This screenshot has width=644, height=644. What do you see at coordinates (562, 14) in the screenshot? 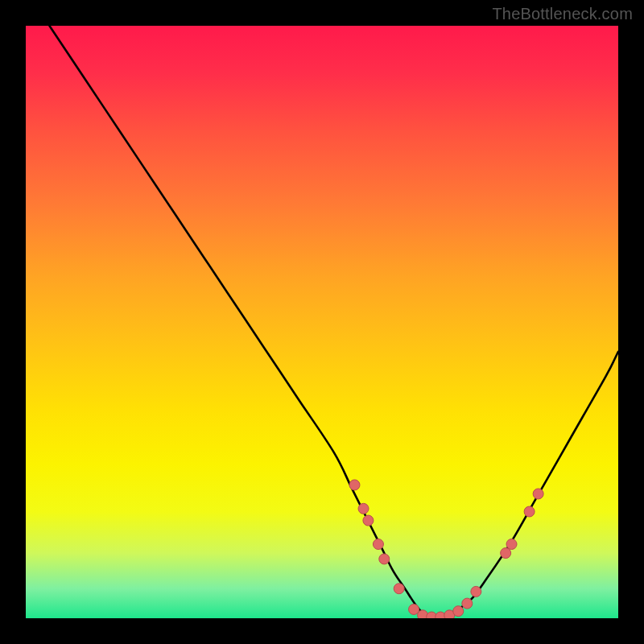
I see `watermark-text: TheBottleneck.com` at bounding box center [562, 14].